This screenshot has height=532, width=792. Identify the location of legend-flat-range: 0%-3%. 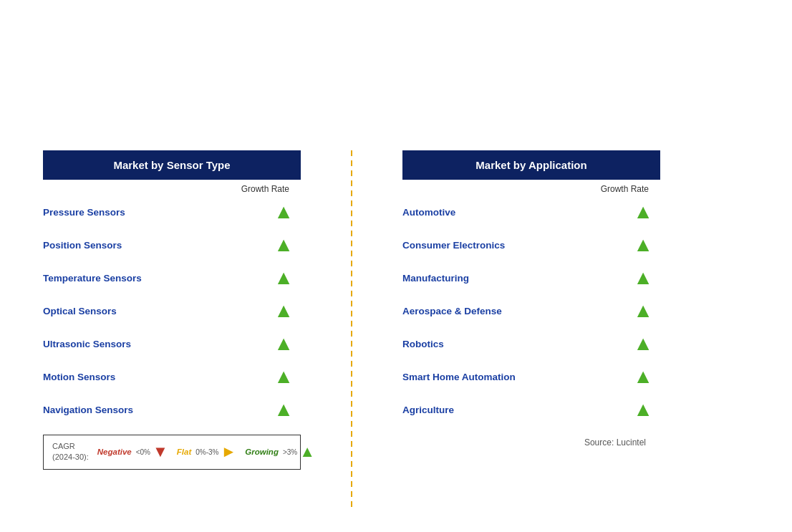
(207, 453).